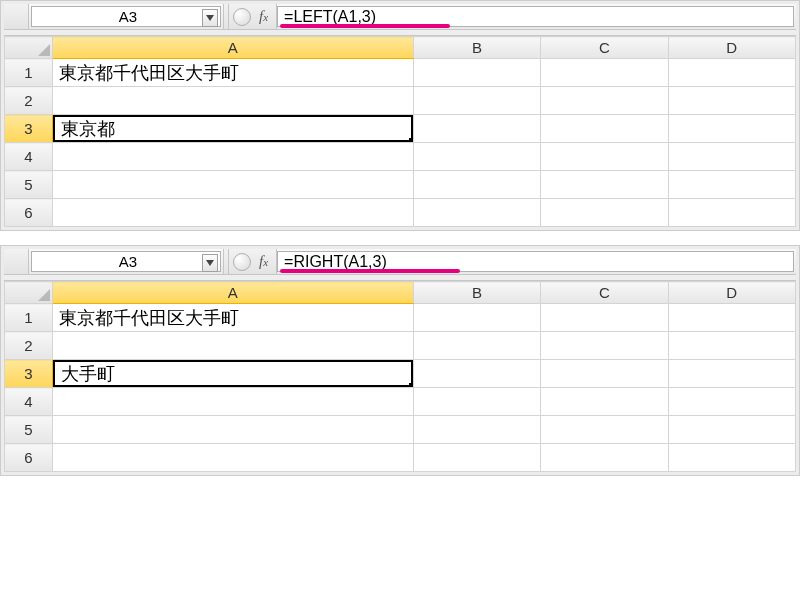 This screenshot has width=800, height=600. I want to click on cell-C1, so click(604, 73).